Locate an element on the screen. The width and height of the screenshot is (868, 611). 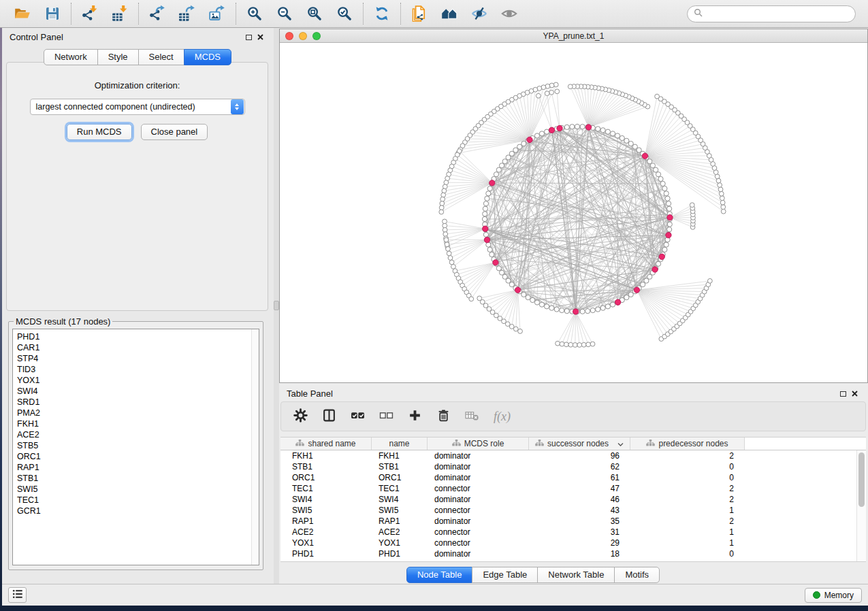
close-traffic-light is located at coordinates (289, 36).